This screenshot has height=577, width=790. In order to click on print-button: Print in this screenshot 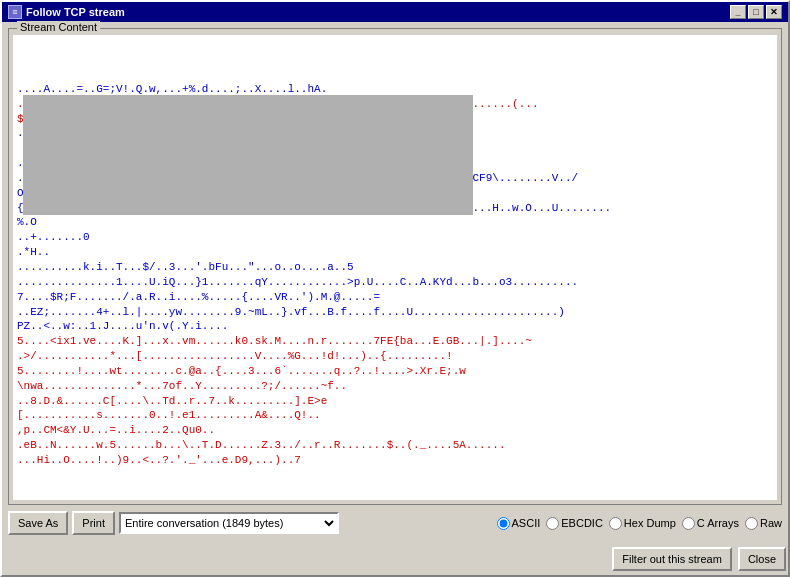, I will do `click(94, 523)`.